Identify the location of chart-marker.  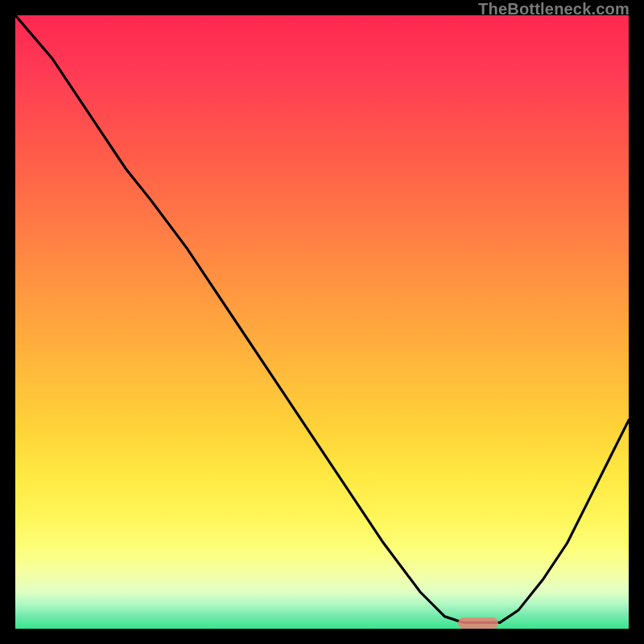
(478, 623).